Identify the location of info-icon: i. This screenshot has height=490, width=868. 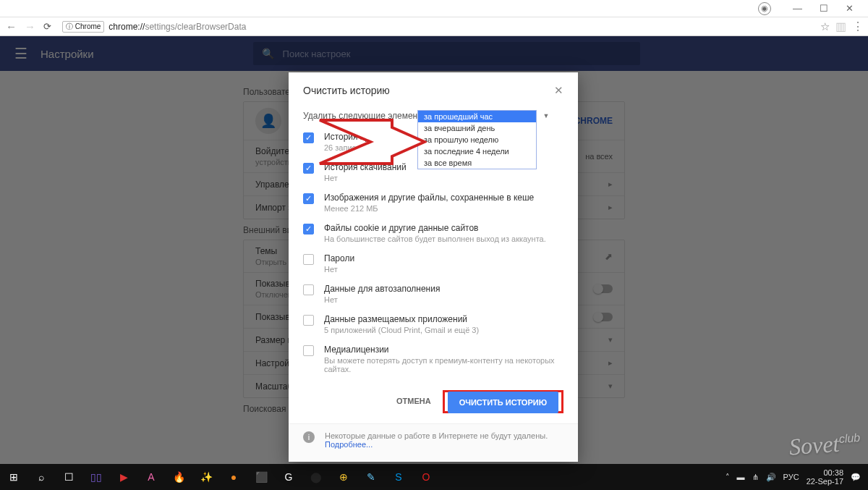
(309, 437).